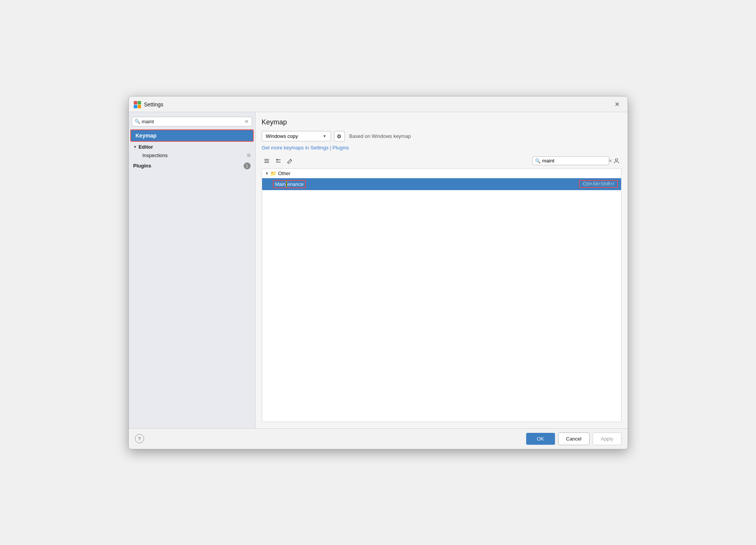 Image resolution: width=756 pixels, height=545 pixels. What do you see at coordinates (598, 184) in the screenshot?
I see `maintenance-shortcut-box: Ctrl+Alt+Shift+/` at bounding box center [598, 184].